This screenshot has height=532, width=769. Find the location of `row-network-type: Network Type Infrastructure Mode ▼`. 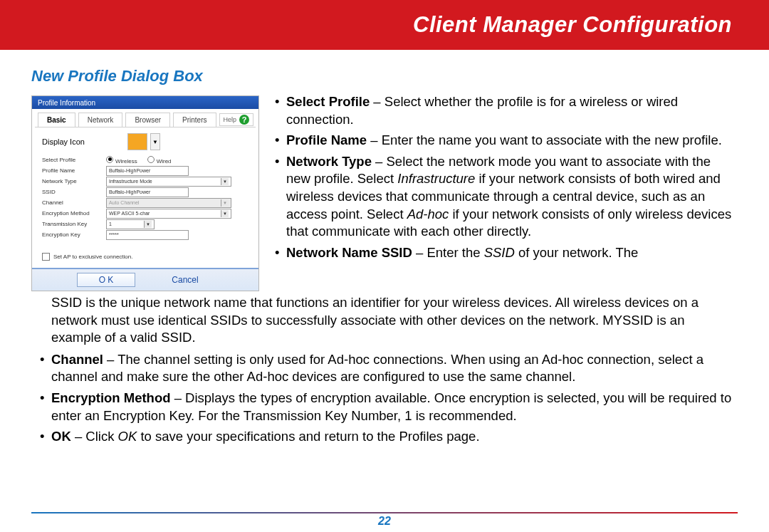

row-network-type: Network Type Infrastructure Mode ▼ is located at coordinates (145, 181).